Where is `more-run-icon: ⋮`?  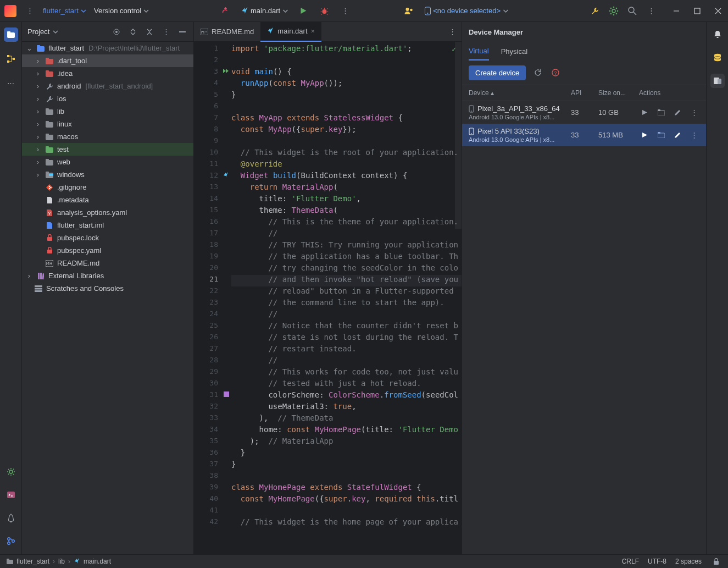 more-run-icon: ⋮ is located at coordinates (345, 11).